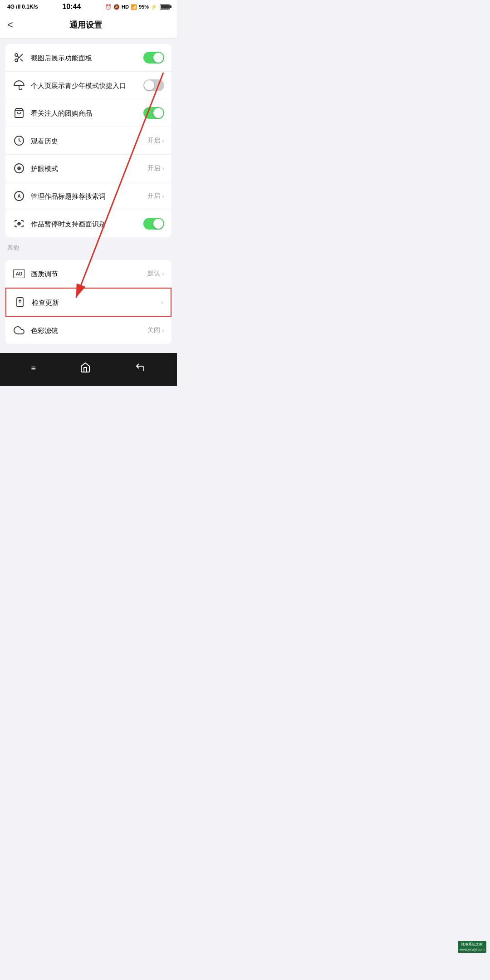  Describe the element at coordinates (165, 7) in the screenshot. I see `battery-icon` at that location.